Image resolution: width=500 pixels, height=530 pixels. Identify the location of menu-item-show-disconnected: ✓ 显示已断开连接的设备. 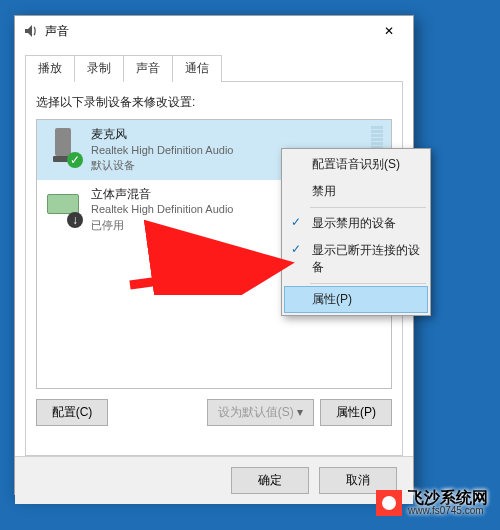
(356, 259).